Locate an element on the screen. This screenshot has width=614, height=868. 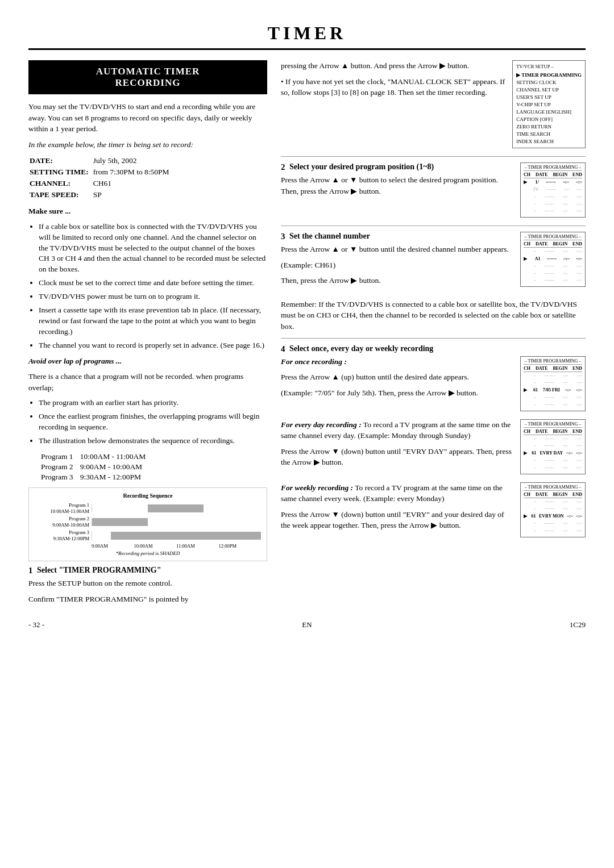
table-row: SETTING TIME: from 7:30PM to 8:50PM is located at coordinates (102, 172).